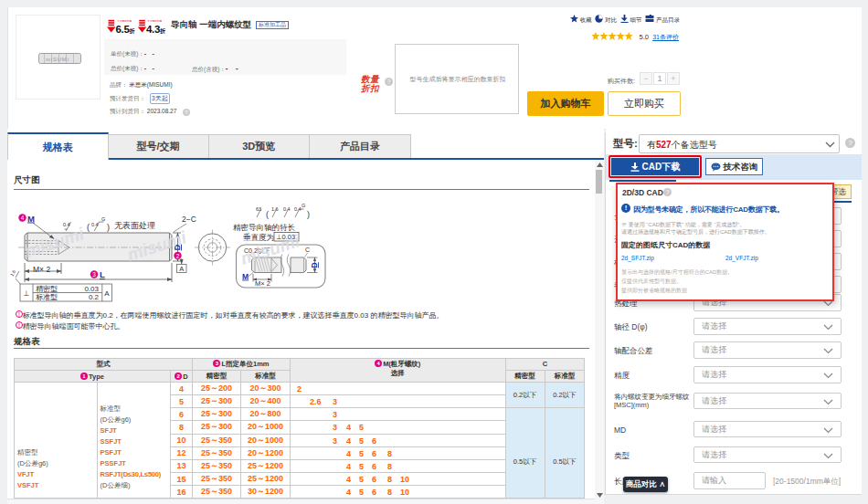  Describe the element at coordinates (265, 227) in the screenshot. I see `svg-text: 精密导向轴的特长` at that location.